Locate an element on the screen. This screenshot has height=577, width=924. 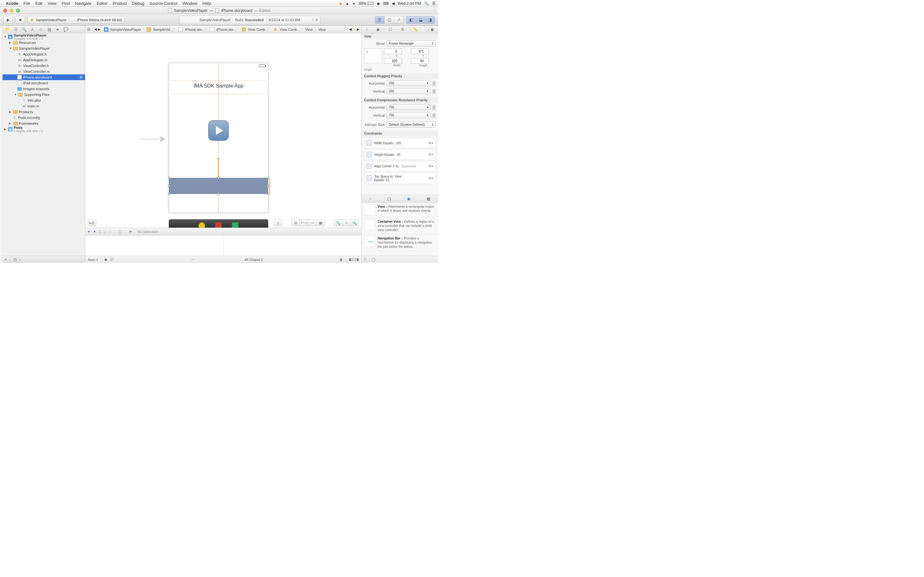
attributes-inspector-tab: ⇅ is located at coordinates (402, 29).